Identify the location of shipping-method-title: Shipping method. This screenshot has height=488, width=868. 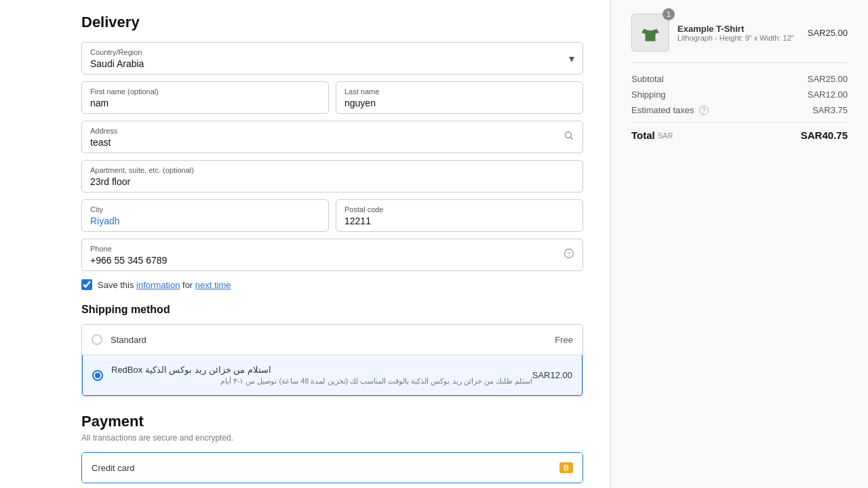
(332, 310).